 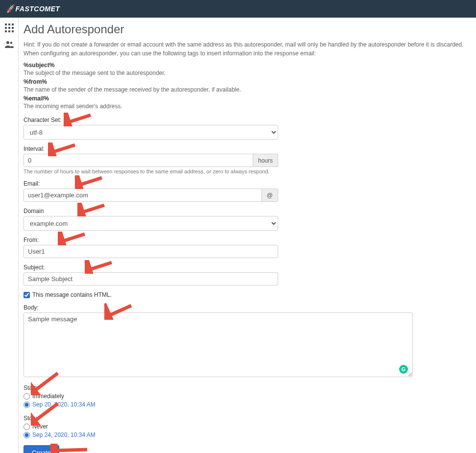 I want to click on tags-intro: When configuring an autoresponder, you c…, so click(x=245, y=53).